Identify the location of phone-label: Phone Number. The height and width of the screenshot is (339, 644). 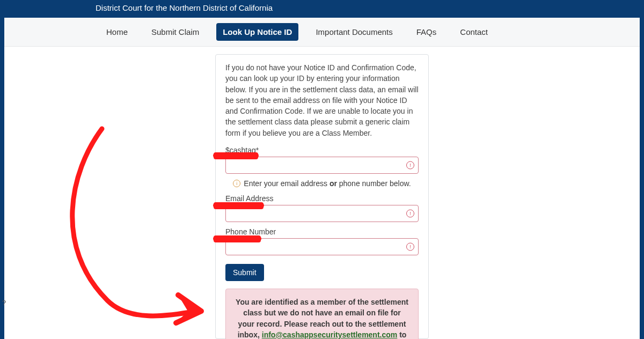
(322, 232).